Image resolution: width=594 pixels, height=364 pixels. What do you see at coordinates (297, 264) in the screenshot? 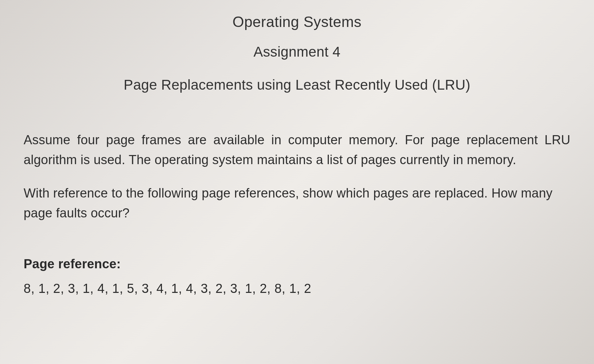
I see `page-reference-label: Page reference:` at bounding box center [297, 264].